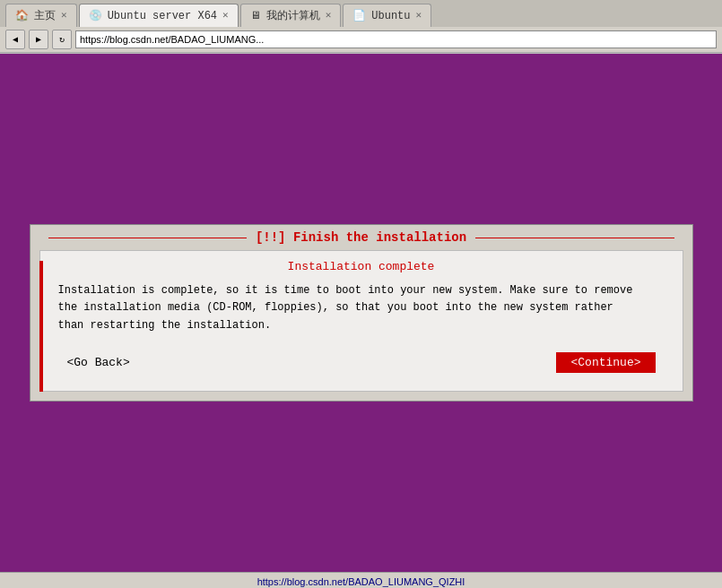  What do you see at coordinates (95, 16) in the screenshot?
I see `ubuntu-server-icon: 💿` at bounding box center [95, 16].